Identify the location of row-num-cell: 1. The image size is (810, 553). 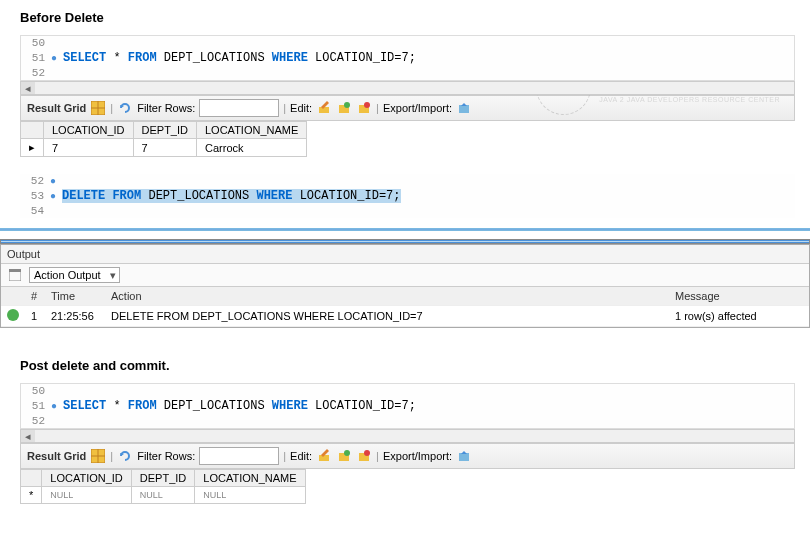
(35, 316).